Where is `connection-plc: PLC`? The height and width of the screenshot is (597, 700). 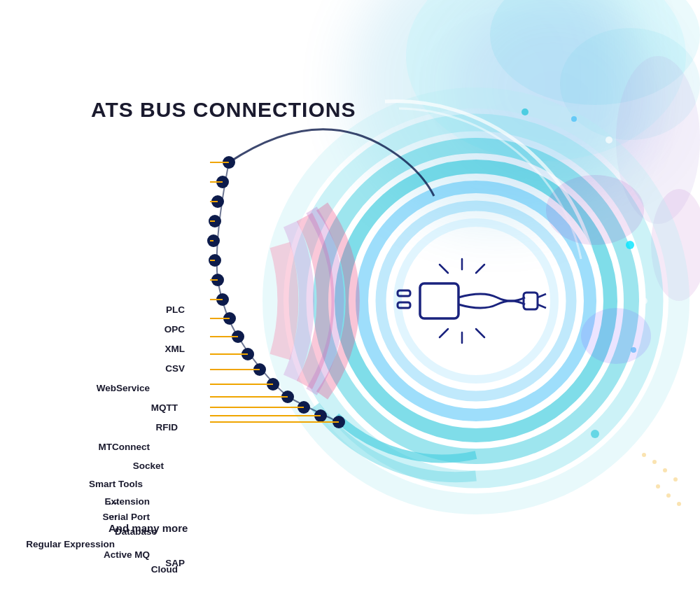
connection-plc: PLC is located at coordinates (140, 309).